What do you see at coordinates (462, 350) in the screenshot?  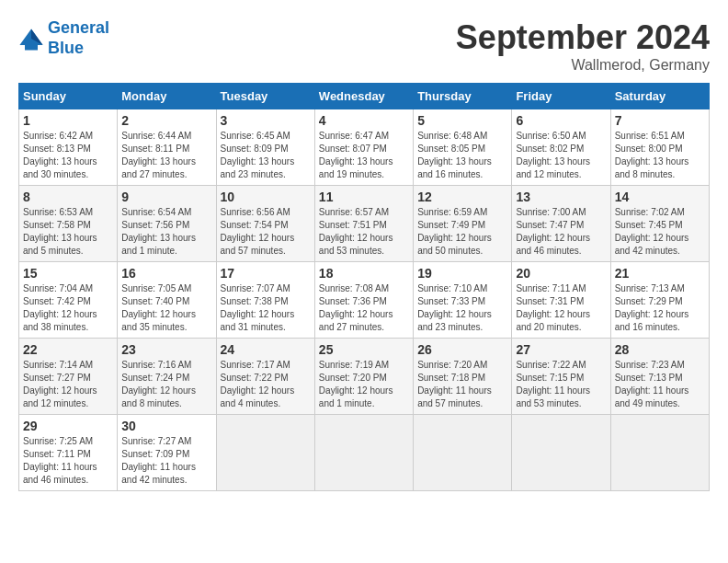 I see `day-num-w3-d4: 26` at bounding box center [462, 350].